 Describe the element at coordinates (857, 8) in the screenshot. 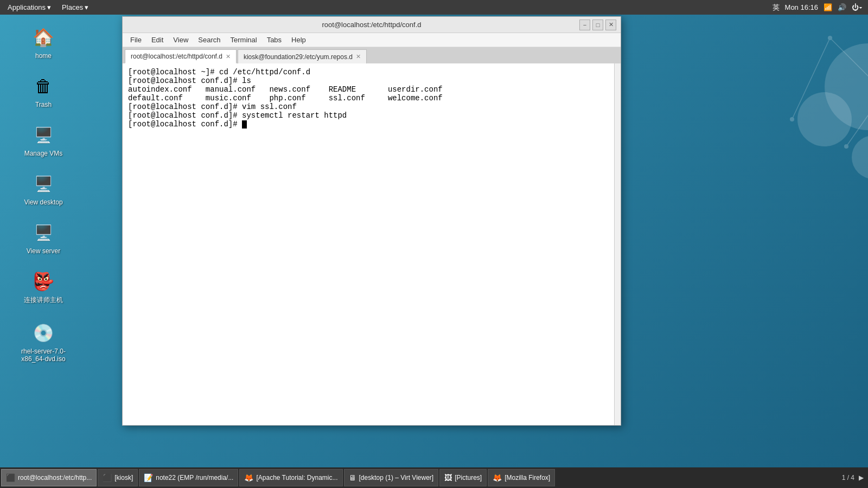

I see `power-icon: ⏻▾` at that location.